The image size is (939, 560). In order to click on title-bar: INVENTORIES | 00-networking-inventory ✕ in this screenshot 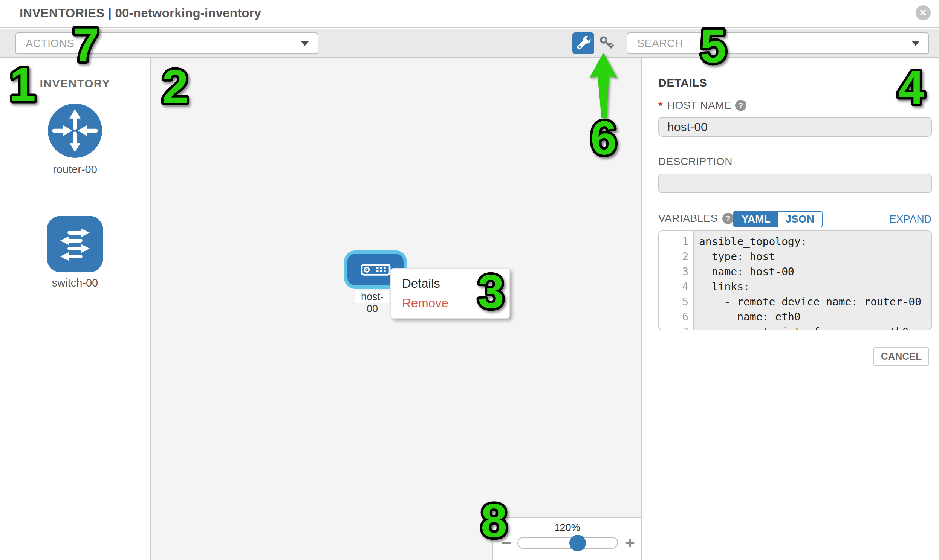, I will do `click(470, 14)`.